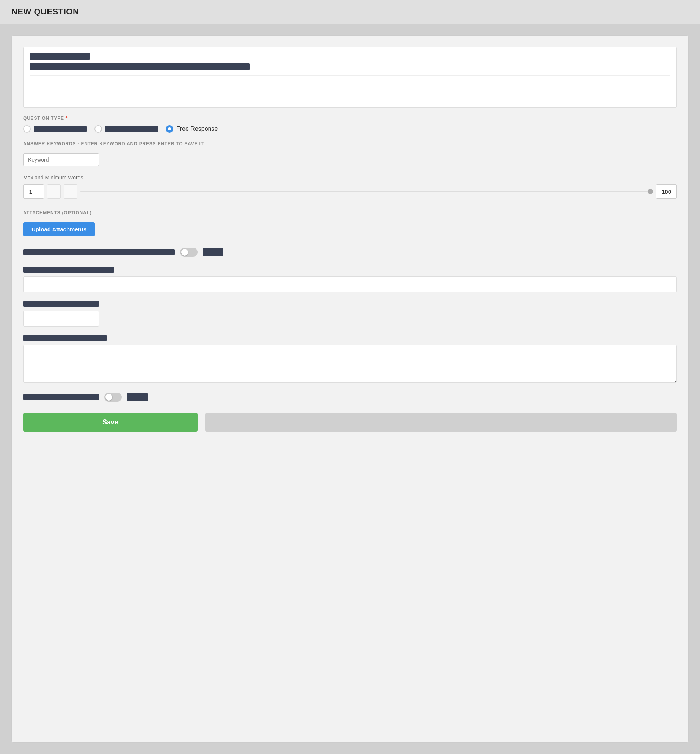 The width and height of the screenshot is (700, 754). Describe the element at coordinates (110, 423) in the screenshot. I see `save-button: Save` at that location.